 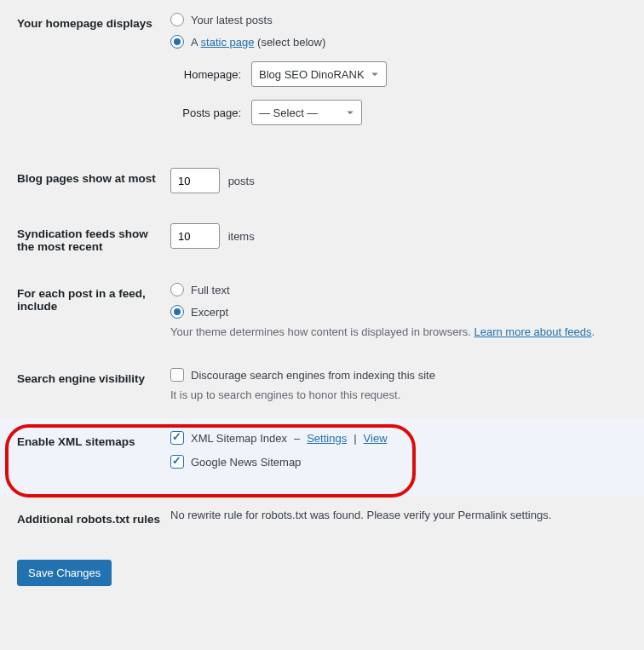 I want to click on syndication-input, so click(x=195, y=236).